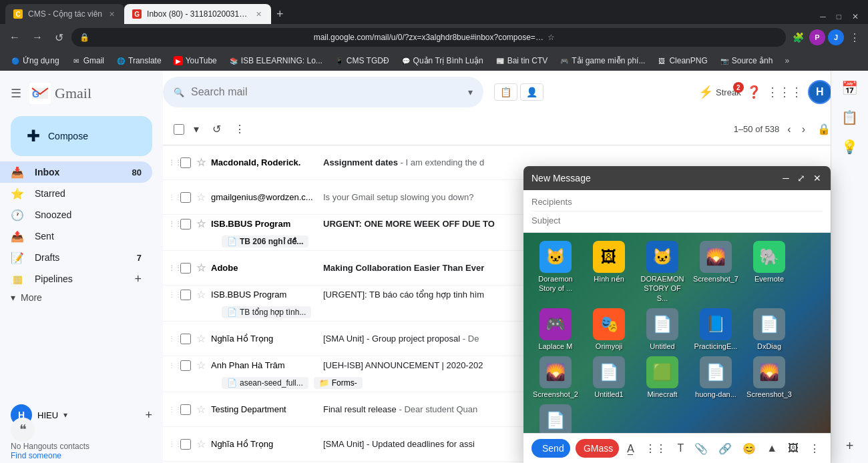  I want to click on desktop-icon-doraemon2: 🐱 DORAEMON STORY OF S..., so click(662, 272).